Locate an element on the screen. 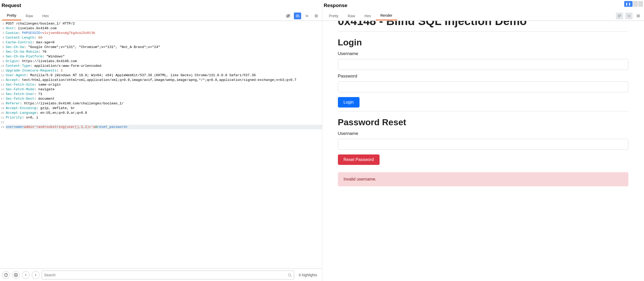 The image size is (644, 281). line-content: Host: livelabs.0x4148.com is located at coordinates (164, 28).